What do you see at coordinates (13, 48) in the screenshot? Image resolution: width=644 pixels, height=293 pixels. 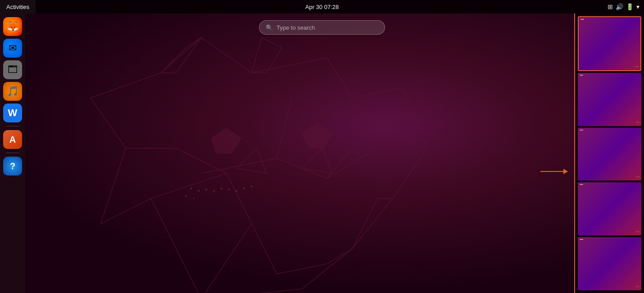 I see `thunderbird-icon: ✉` at bounding box center [13, 48].